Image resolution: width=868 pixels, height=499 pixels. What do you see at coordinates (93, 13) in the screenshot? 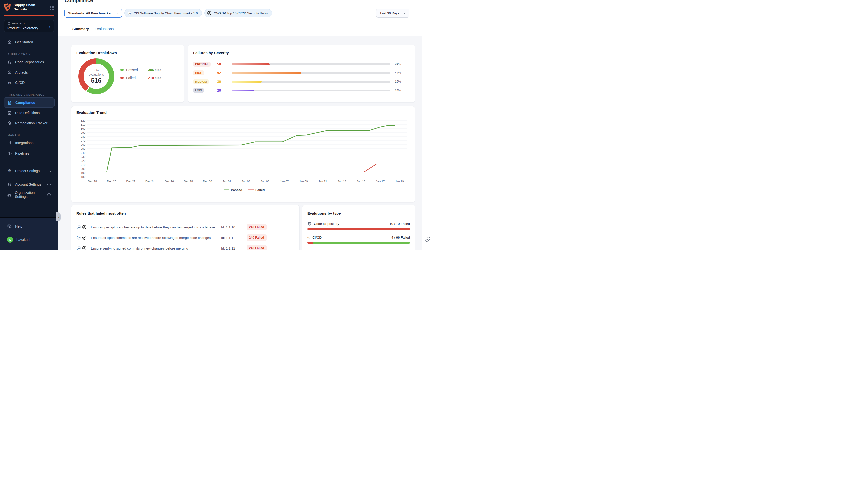
I see `standards-filter-select: Standards: All Benchmarks` at bounding box center [93, 13].